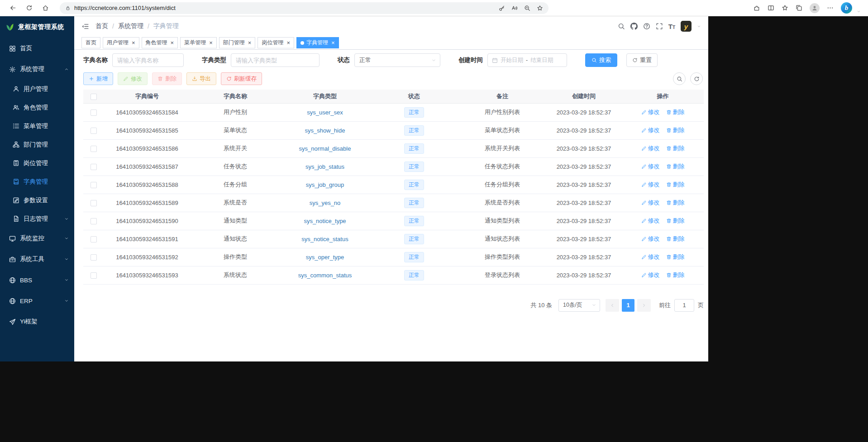 This screenshot has width=868, height=442. I want to click on dict-type-link: sys_oper_type, so click(325, 257).